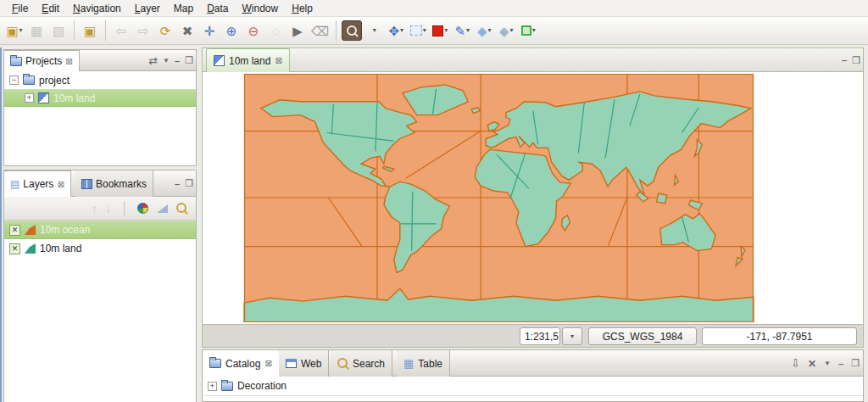 This screenshot has height=402, width=868. I want to click on edit-vertex-icon: ✎, so click(459, 31).